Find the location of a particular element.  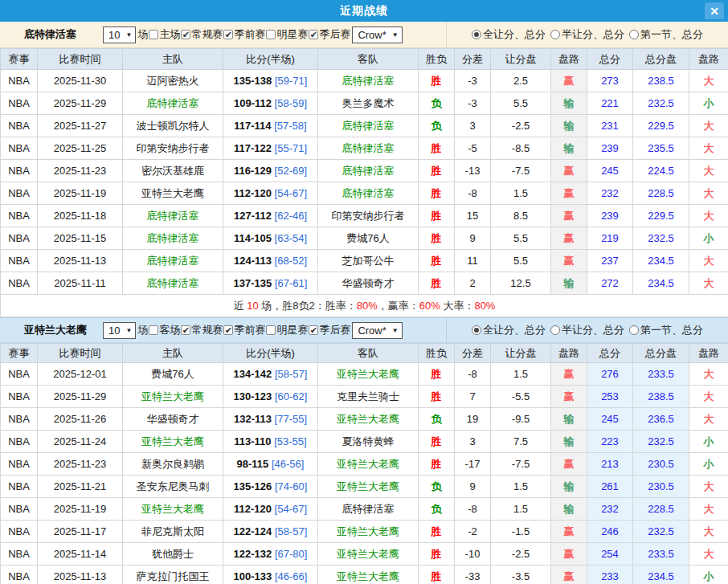

half-score: [60-62] is located at coordinates (291, 397).